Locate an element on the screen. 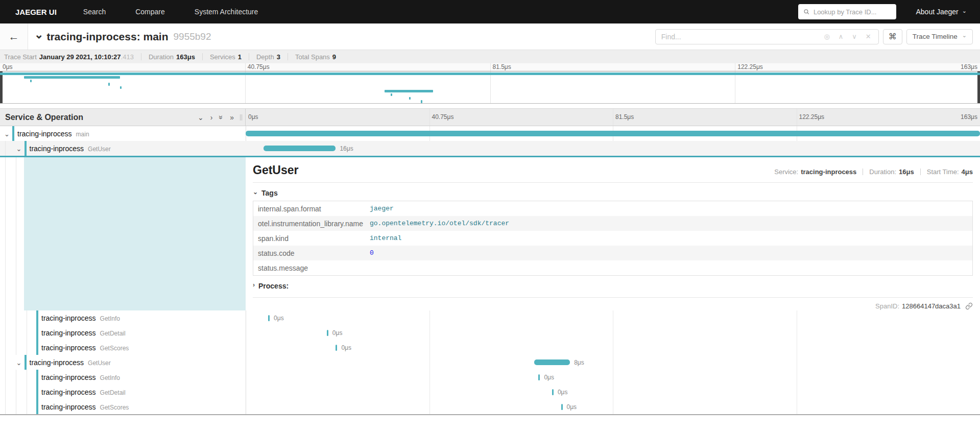 This screenshot has height=432, width=980. tags-table: internal.span.formatjaegerotel.instrumen… is located at coordinates (613, 238).